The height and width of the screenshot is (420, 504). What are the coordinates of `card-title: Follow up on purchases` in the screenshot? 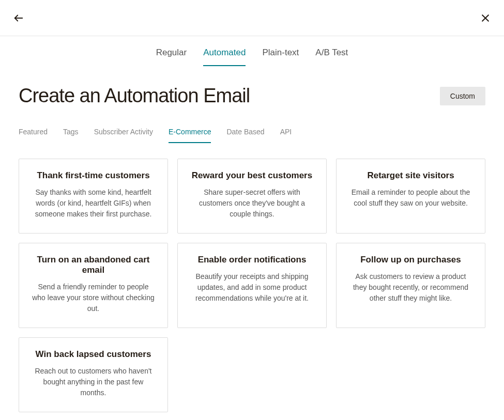 It's located at (410, 260).